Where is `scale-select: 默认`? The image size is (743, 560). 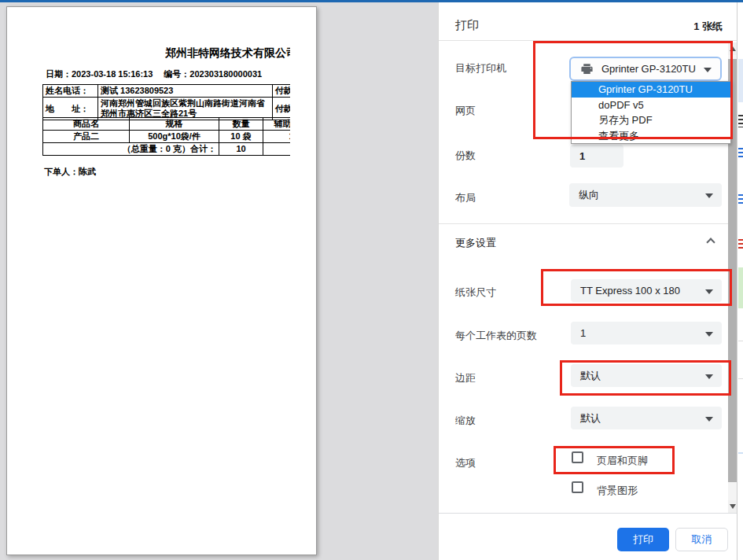
scale-select: 默认 is located at coordinates (646, 418).